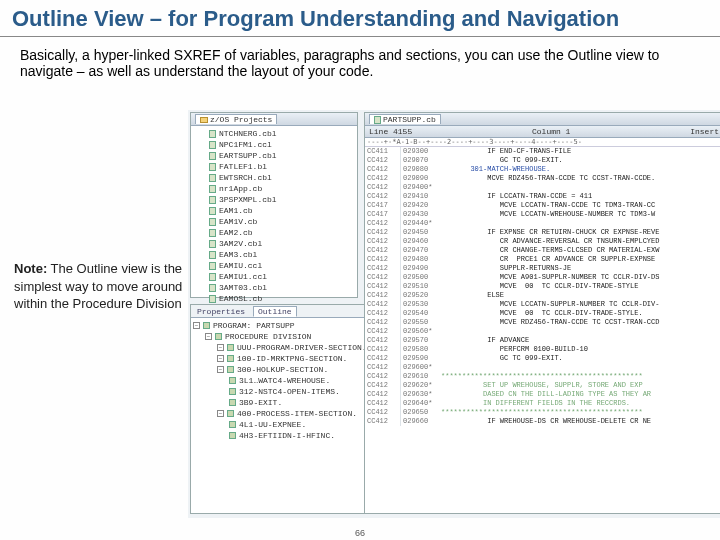  What do you see at coordinates (580, 152) in the screenshot?
I see `code-text: IF END-CF-TRANS-FILE` at bounding box center [580, 152].